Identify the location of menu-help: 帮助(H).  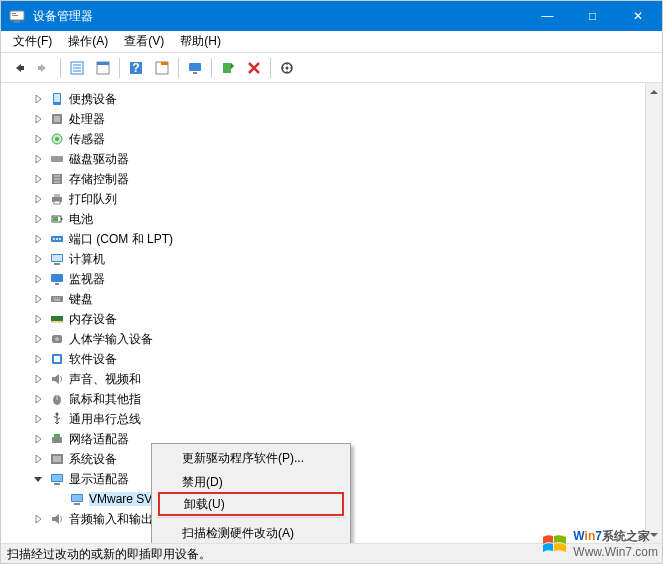
(200, 42).